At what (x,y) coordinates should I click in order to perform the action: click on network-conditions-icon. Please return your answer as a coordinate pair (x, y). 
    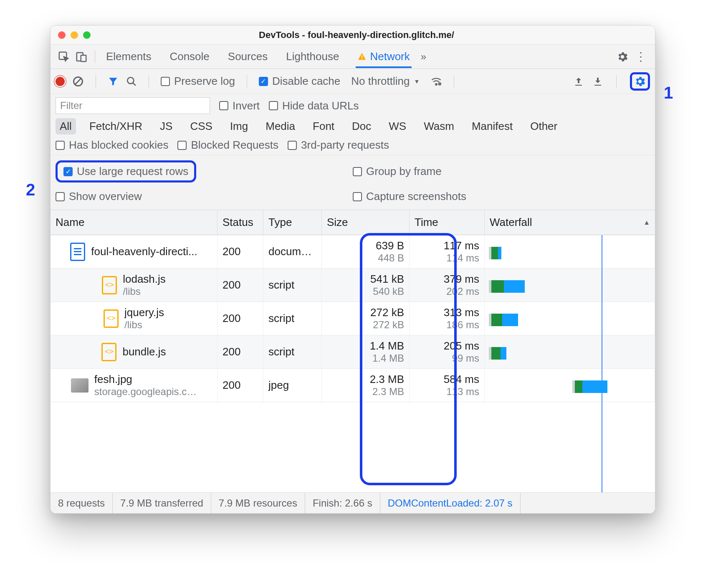
    Looking at the image, I should click on (436, 81).